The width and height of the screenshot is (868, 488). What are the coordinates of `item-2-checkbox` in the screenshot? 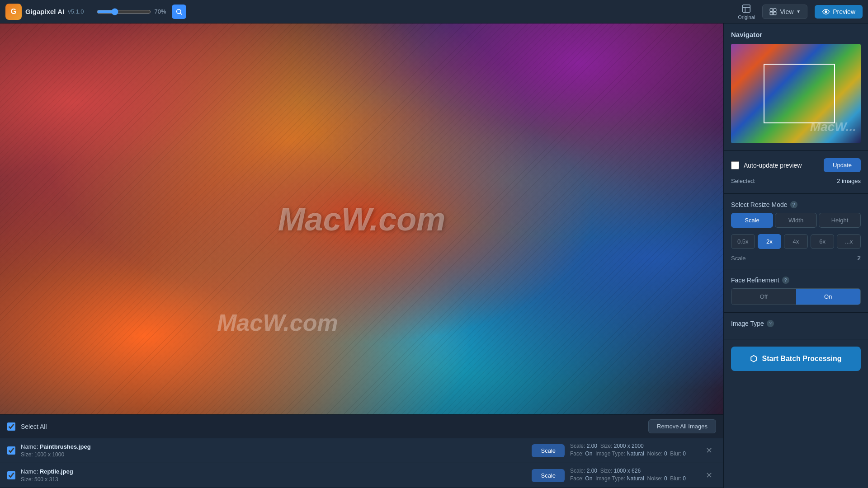 It's located at (11, 475).